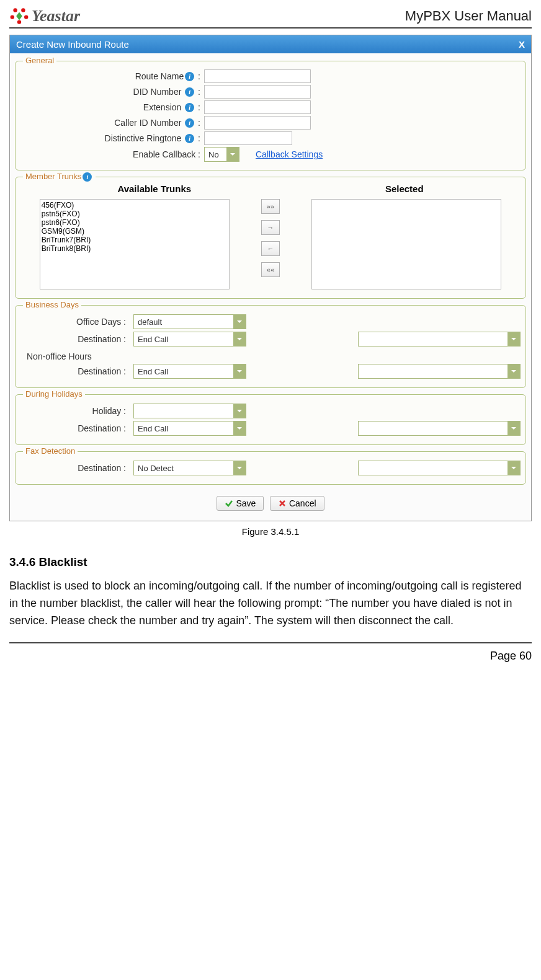 This screenshot has height=980, width=541. I want to click on move-all-left-button: ««, so click(270, 270).